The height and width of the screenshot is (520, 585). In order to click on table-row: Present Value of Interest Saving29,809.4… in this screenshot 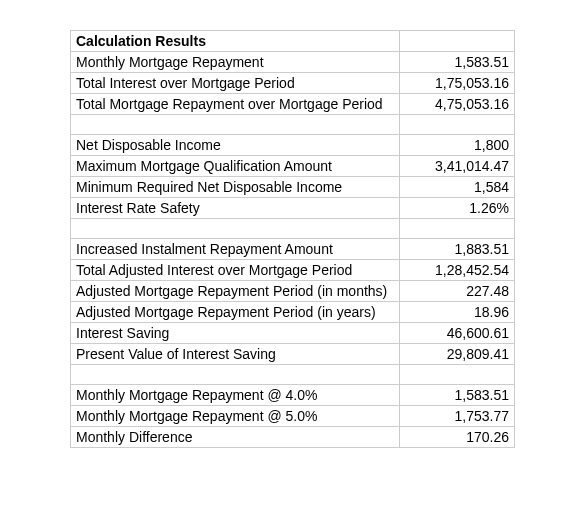, I will do `click(293, 354)`.